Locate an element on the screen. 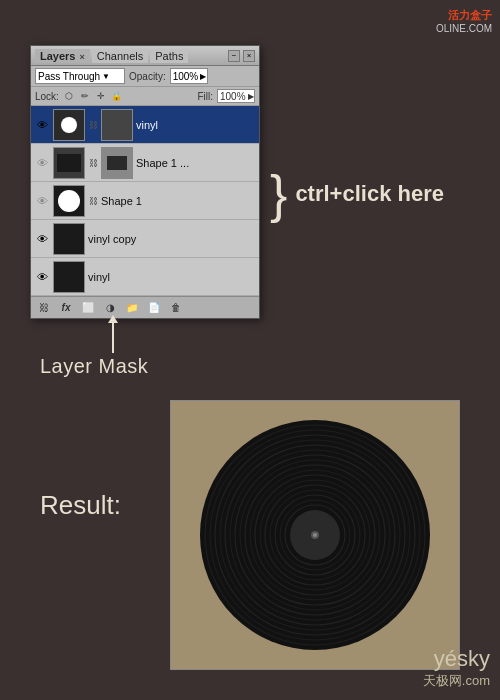 The height and width of the screenshot is (700, 500). result-label: Result: is located at coordinates (80, 506).